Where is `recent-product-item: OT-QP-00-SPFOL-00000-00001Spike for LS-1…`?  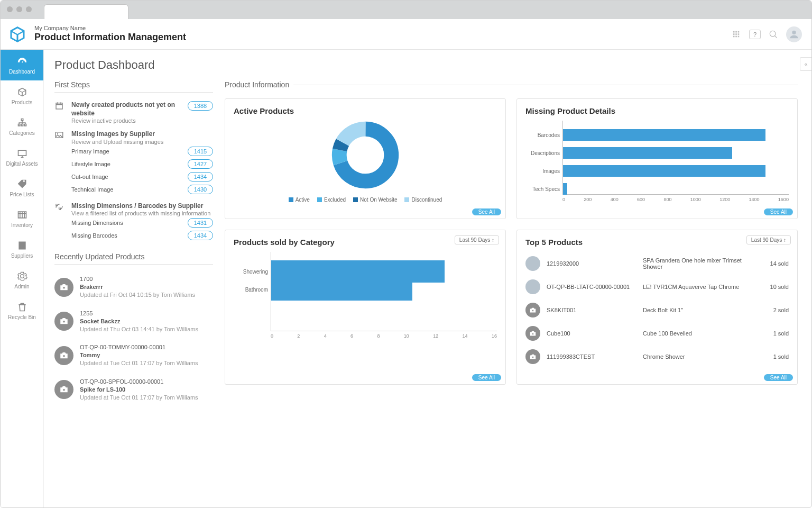
recent-product-item: OT-QP-00-SPFOL-00000-00001Spike for LS-1… is located at coordinates (134, 389).